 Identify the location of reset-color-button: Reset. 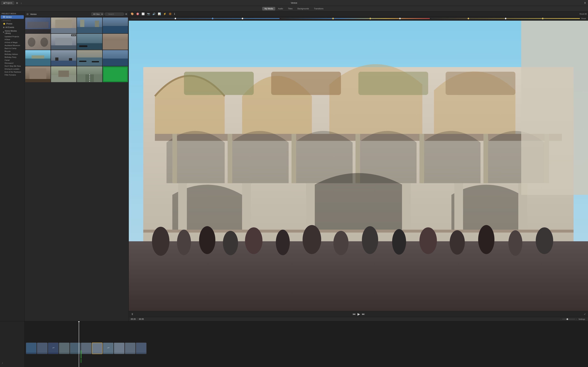
(584, 18).